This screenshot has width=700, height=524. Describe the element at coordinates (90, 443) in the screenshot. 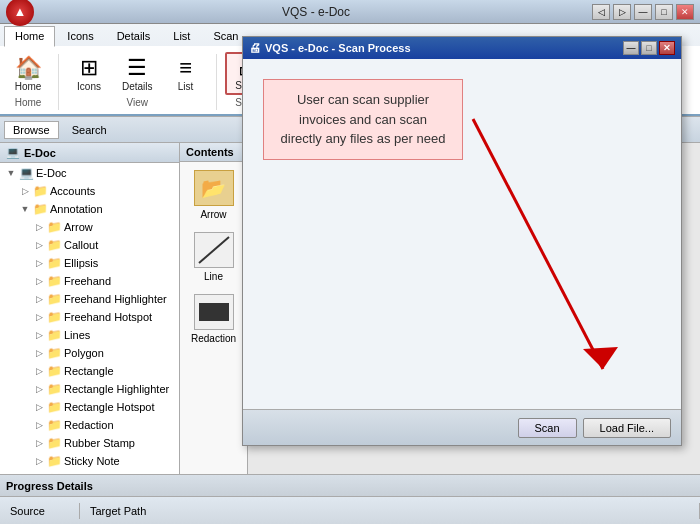

I see `tree-item-rubber-stamp: ▷ 📁 Rubber Stamp` at that location.